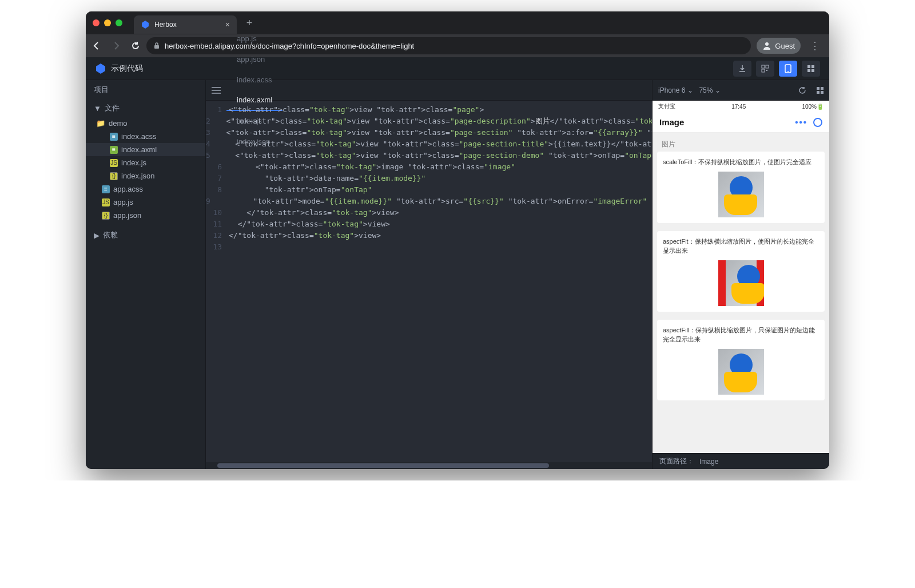 The height and width of the screenshot is (588, 915). What do you see at coordinates (185, 25) in the screenshot?
I see `browser-tab: Herbox ×` at bounding box center [185, 25].